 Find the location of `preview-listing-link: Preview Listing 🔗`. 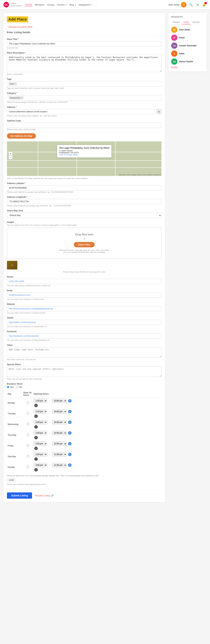

preview-listing-link: Preview Listing 🔗 is located at coordinates (44, 496).